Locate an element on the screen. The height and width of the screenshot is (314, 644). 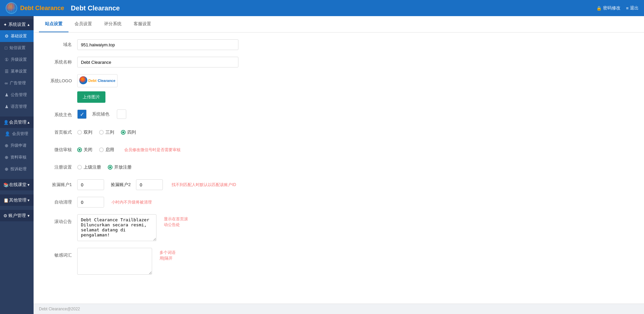
sidebar-item-basic-settings: ⚙ 基础设置 is located at coordinates (17, 36).